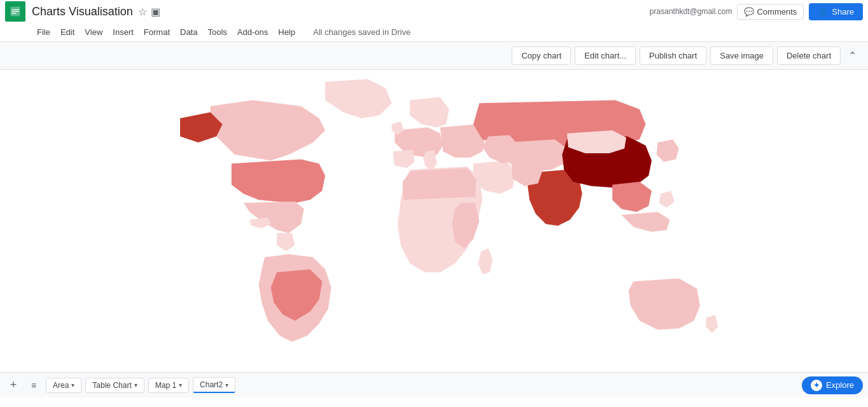 Image resolution: width=868 pixels, height=407 pixels. What do you see at coordinates (440, 184) in the screenshot?
I see `north-africa` at bounding box center [440, 184].